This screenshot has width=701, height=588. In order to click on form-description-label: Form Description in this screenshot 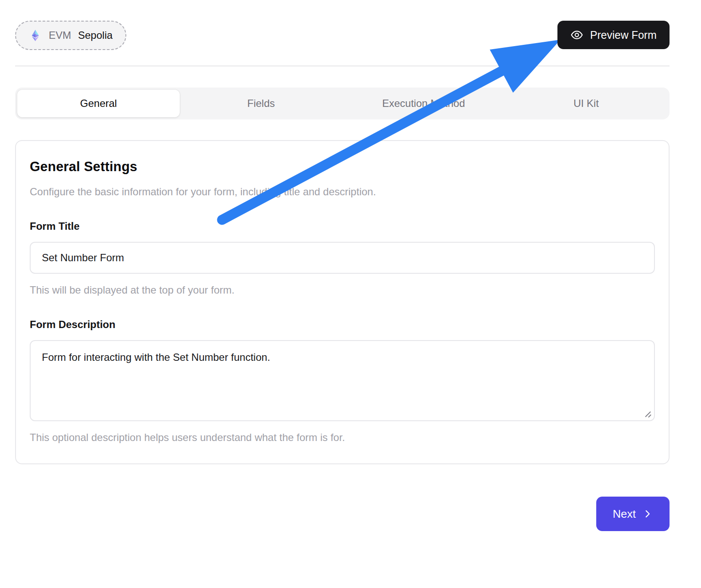, I will do `click(342, 325)`.